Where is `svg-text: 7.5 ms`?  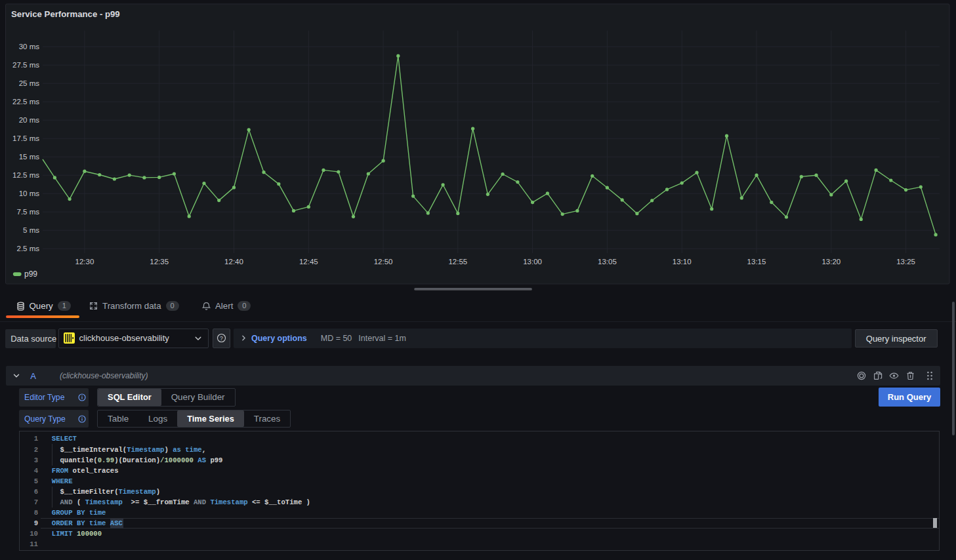 svg-text: 7.5 ms is located at coordinates (28, 212).